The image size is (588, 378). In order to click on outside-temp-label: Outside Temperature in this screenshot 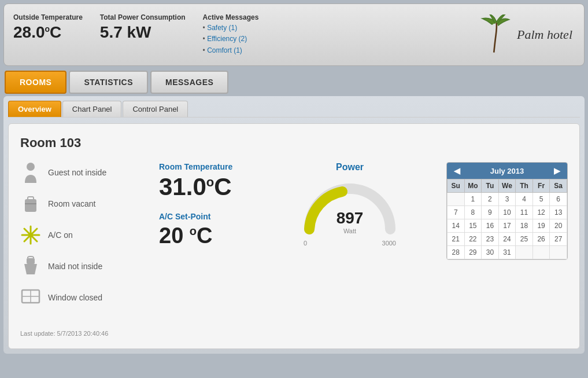, I will do `click(48, 18)`.